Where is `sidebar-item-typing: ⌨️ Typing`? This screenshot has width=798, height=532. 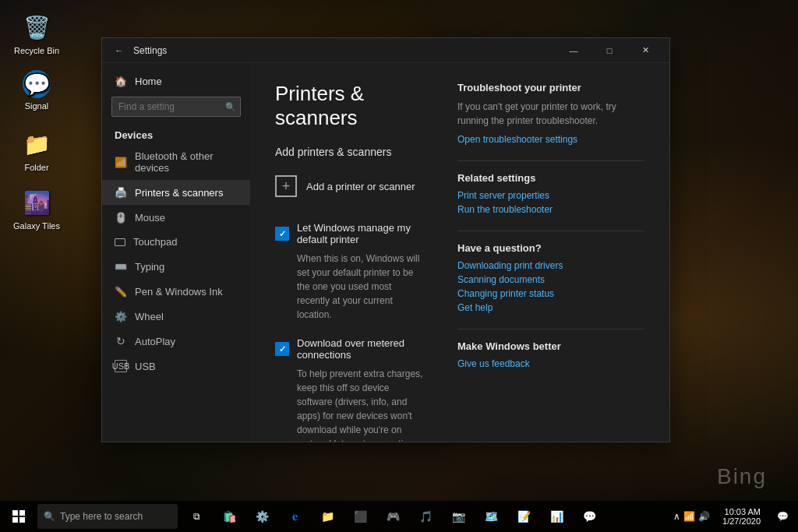
sidebar-item-typing: ⌨️ Typing is located at coordinates (176, 266).